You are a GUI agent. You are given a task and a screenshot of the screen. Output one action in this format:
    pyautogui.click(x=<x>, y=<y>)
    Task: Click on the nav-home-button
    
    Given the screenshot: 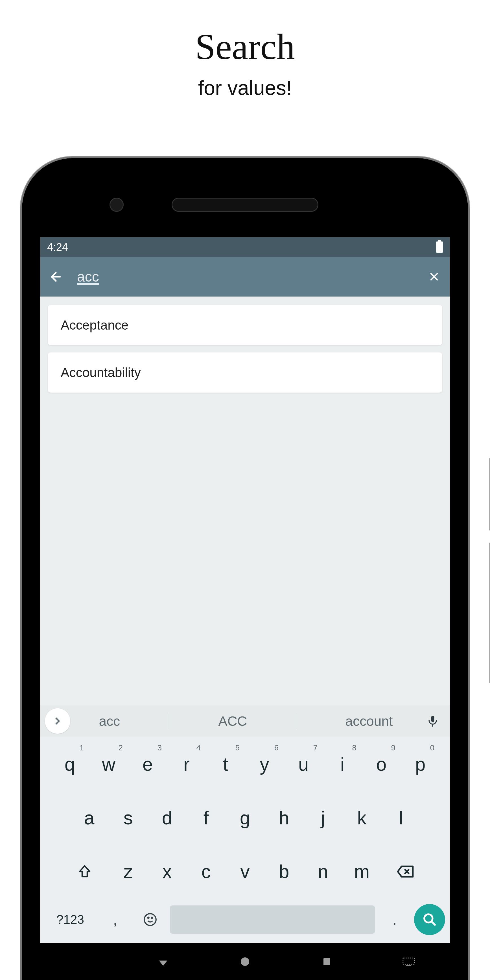 What is the action you would take?
    pyautogui.click(x=245, y=962)
    